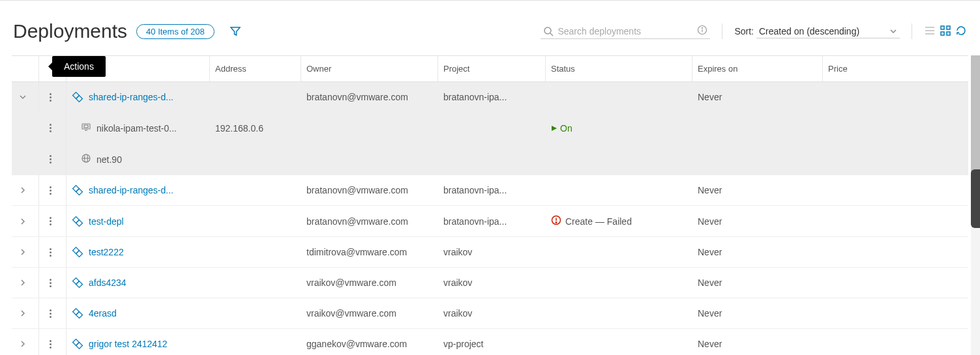 This screenshot has height=355, width=980. What do you see at coordinates (490, 342) in the screenshot?
I see `table-row: grigor test 2412412gganekov@vmware.comvp…` at bounding box center [490, 342].